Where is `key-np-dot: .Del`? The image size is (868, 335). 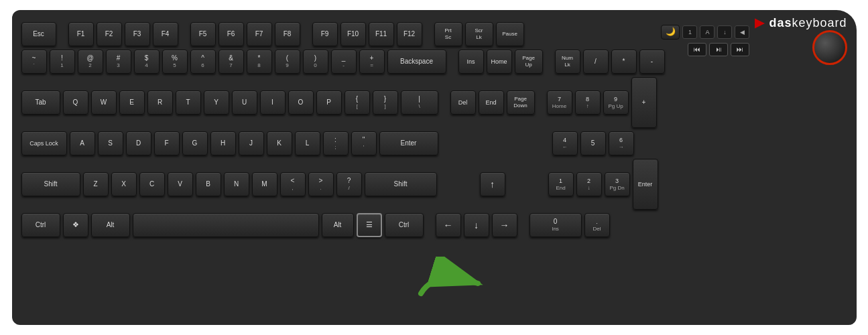 key-np-dot: .Del is located at coordinates (597, 225).